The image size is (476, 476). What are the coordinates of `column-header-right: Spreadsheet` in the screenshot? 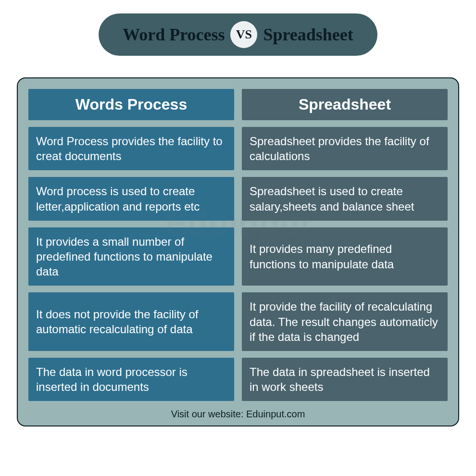 It's located at (345, 105).